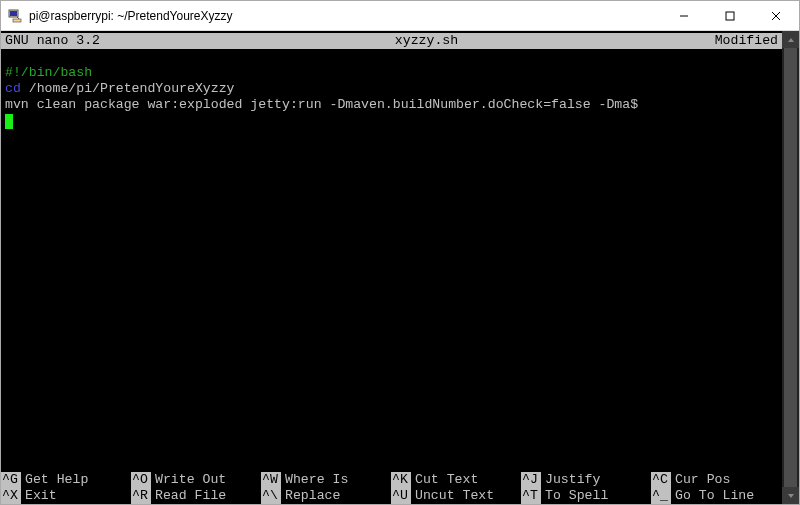 This screenshot has height=505, width=800. What do you see at coordinates (401, 496) in the screenshot?
I see `shortcut-key: ^U` at bounding box center [401, 496].